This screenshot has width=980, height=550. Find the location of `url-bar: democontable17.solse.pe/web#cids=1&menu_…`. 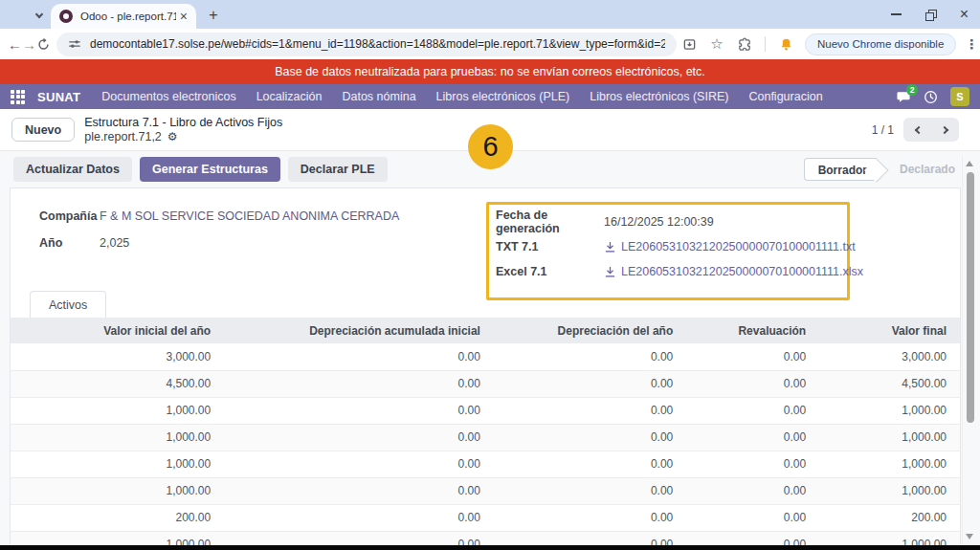

url-bar: democontable17.solse.pe/web#cids=1&menu_… is located at coordinates (367, 44).